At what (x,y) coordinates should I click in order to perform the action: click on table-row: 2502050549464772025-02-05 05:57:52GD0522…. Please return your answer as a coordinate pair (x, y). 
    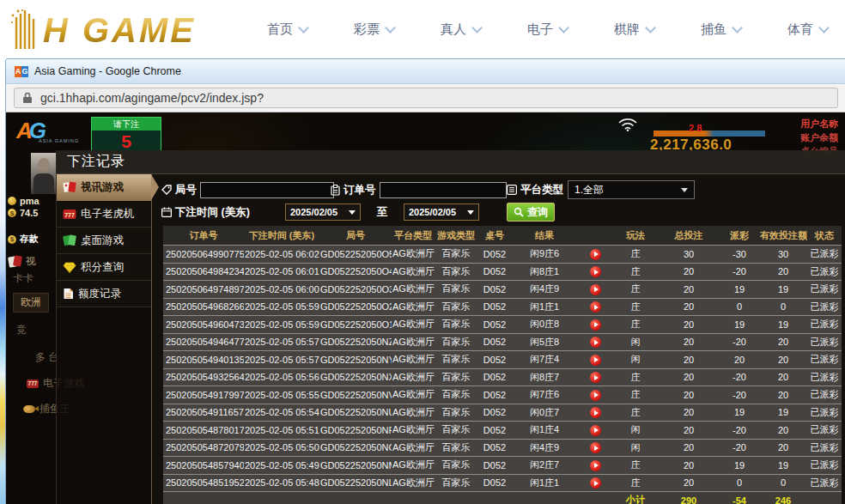
    Looking at the image, I should click on (502, 342).